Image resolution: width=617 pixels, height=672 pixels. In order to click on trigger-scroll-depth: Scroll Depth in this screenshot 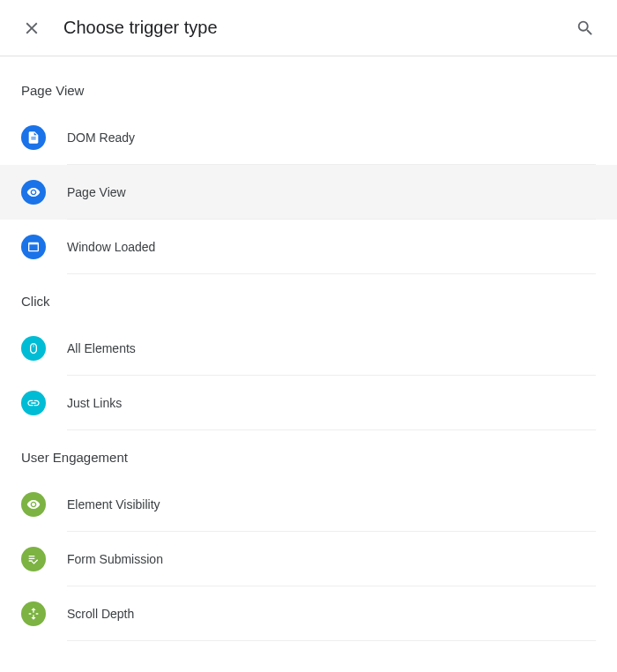, I will do `click(308, 614)`.